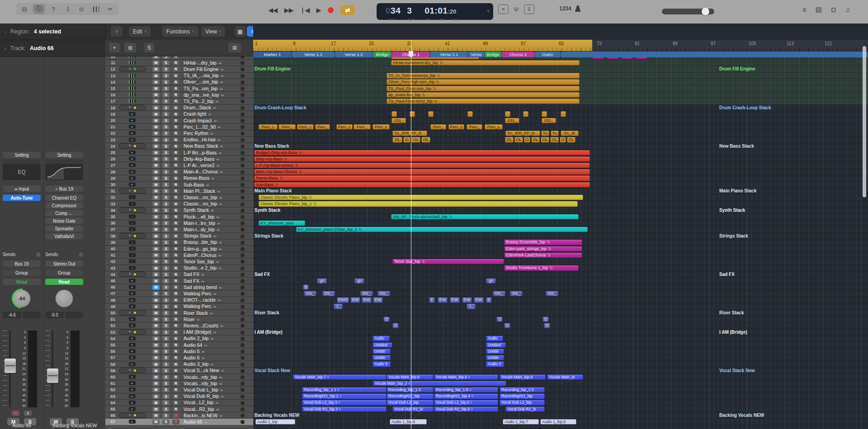  I want to click on region-inspector-header: › Region: 4 selected, so click(52, 32).